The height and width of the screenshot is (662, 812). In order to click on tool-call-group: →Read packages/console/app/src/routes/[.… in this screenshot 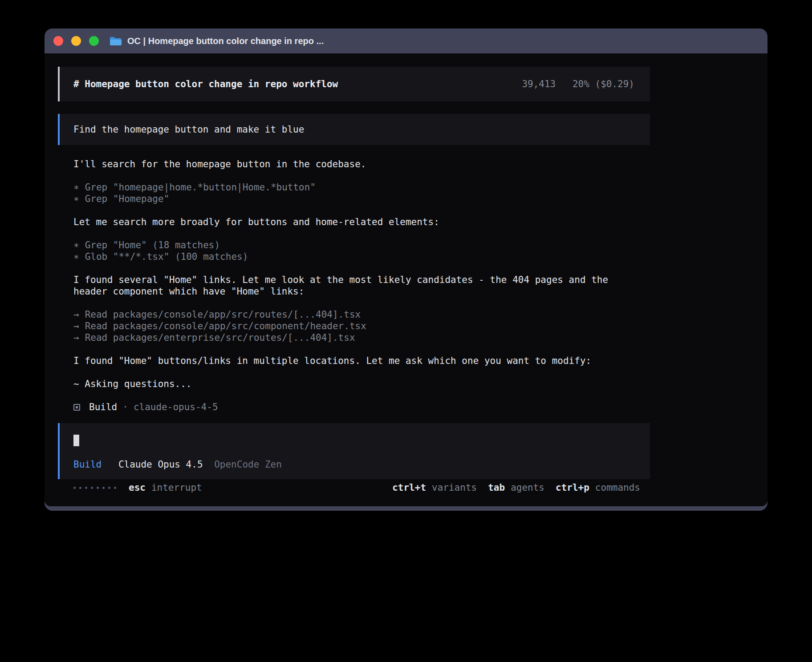, I will do `click(354, 326)`.